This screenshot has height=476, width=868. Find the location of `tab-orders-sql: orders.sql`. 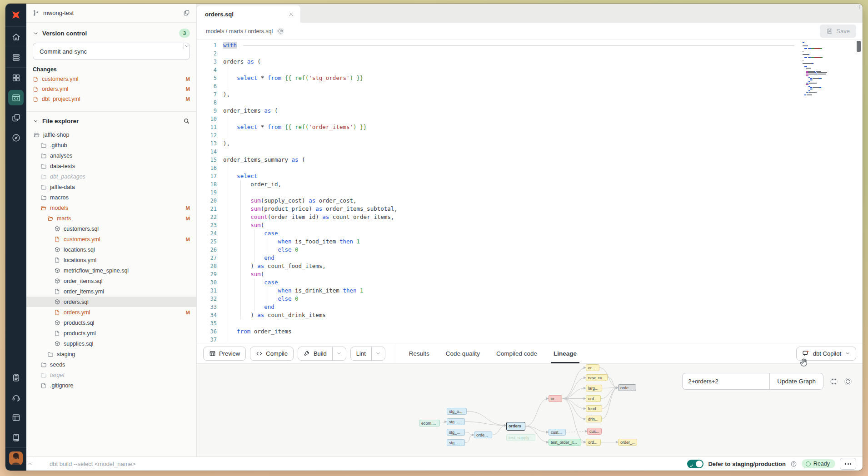

tab-orders-sql: orders.sql is located at coordinates (249, 14).